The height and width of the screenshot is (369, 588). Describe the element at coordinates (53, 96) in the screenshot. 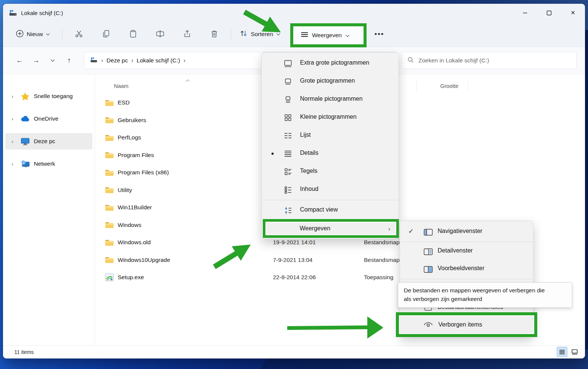

I see `sidebar-item-label: Snelle toegang` at that location.